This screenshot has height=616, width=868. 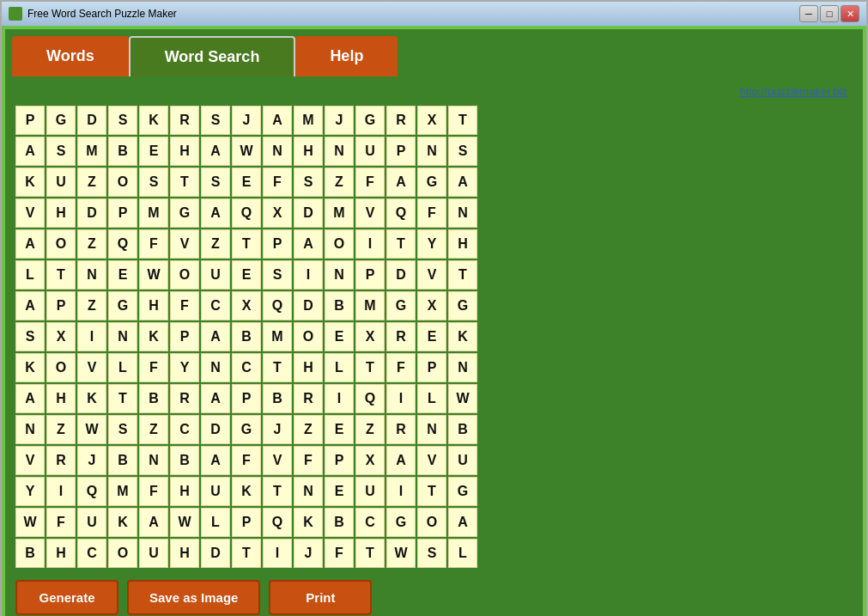 What do you see at coordinates (434, 91) in the screenshot?
I see `link-area: http://puzzlemaker.biz` at bounding box center [434, 91].